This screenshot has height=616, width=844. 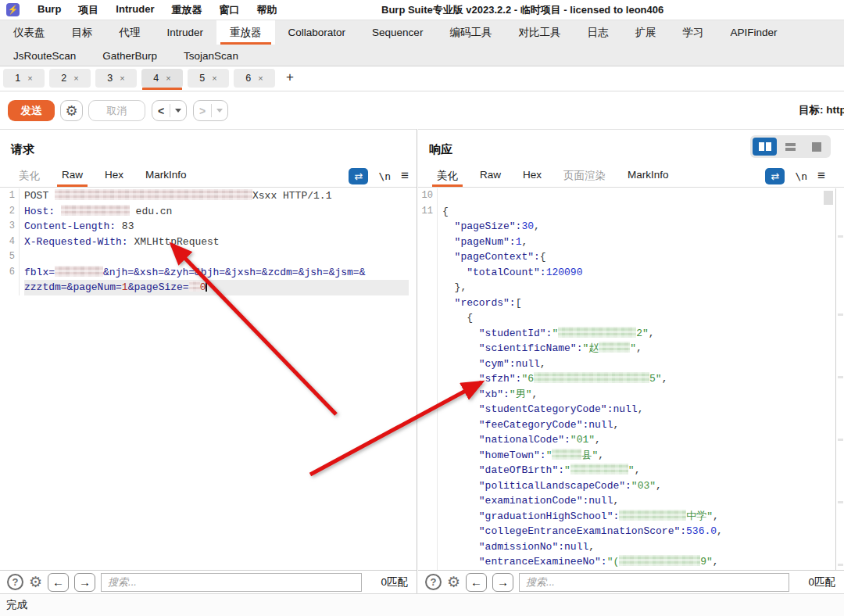 I want to click on code-line: "politicalLandscapeCode":"03",, so click(x=627, y=486).